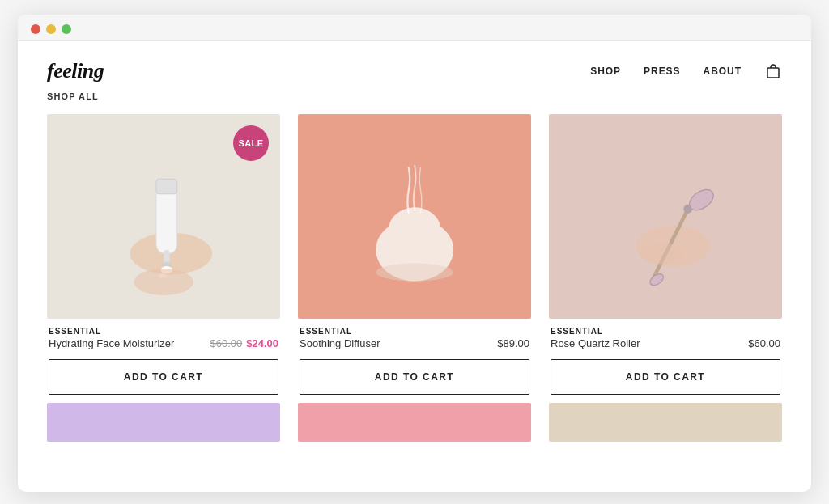 Image resolution: width=829 pixels, height=504 pixels. Describe the element at coordinates (164, 217) in the screenshot. I see `product-image-moisturizer: SALE` at that location.